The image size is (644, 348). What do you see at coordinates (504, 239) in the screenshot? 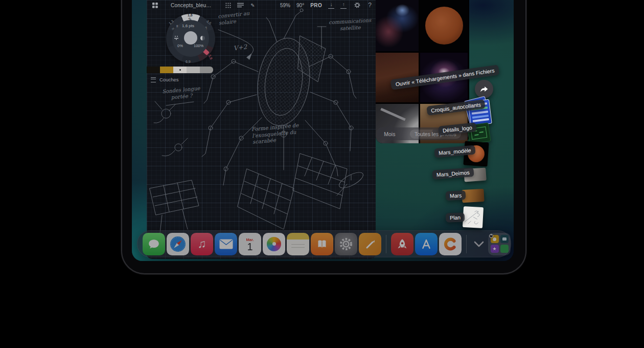
I see `camera-mini-icon` at bounding box center [504, 239].